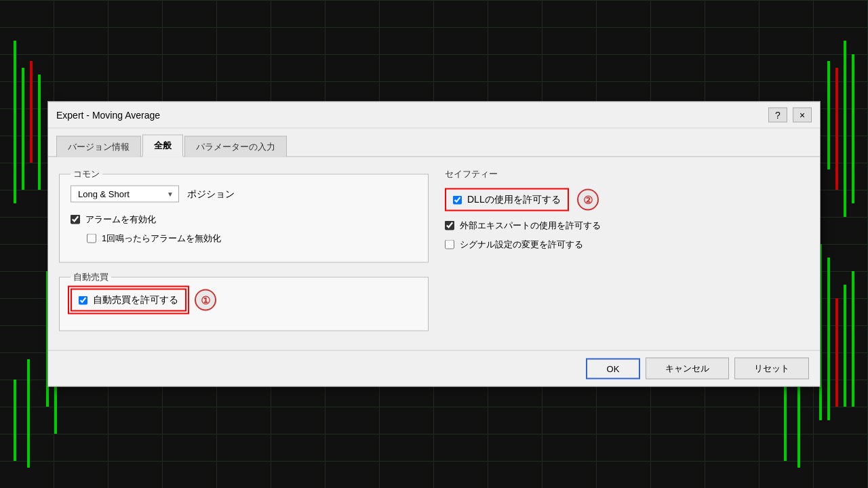  I want to click on badge-1: ①, so click(205, 300).